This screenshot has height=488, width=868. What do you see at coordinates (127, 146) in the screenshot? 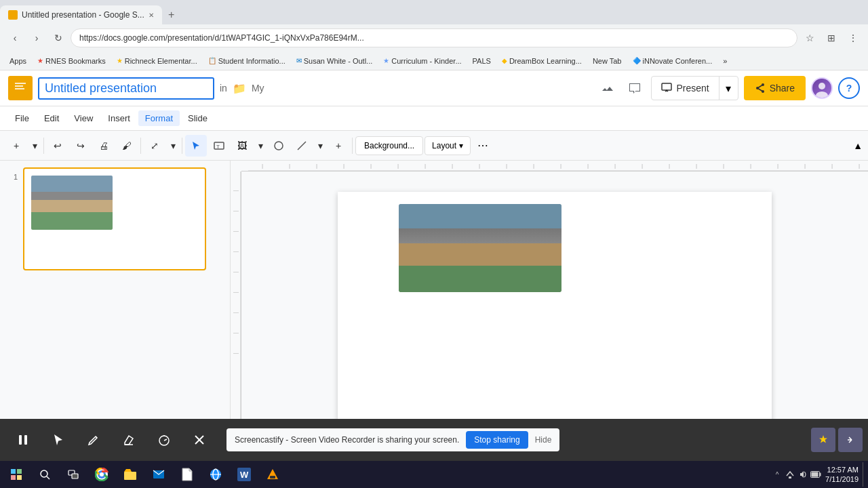
I see `paint-format-btn: 🖌` at bounding box center [127, 146].